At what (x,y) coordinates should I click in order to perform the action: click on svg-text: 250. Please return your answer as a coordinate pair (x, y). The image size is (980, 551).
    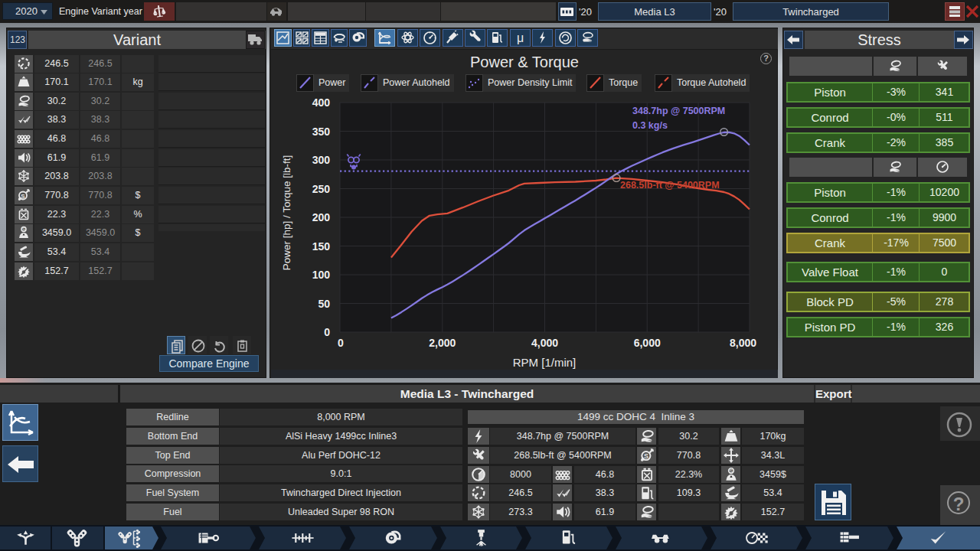
    Looking at the image, I should click on (322, 189).